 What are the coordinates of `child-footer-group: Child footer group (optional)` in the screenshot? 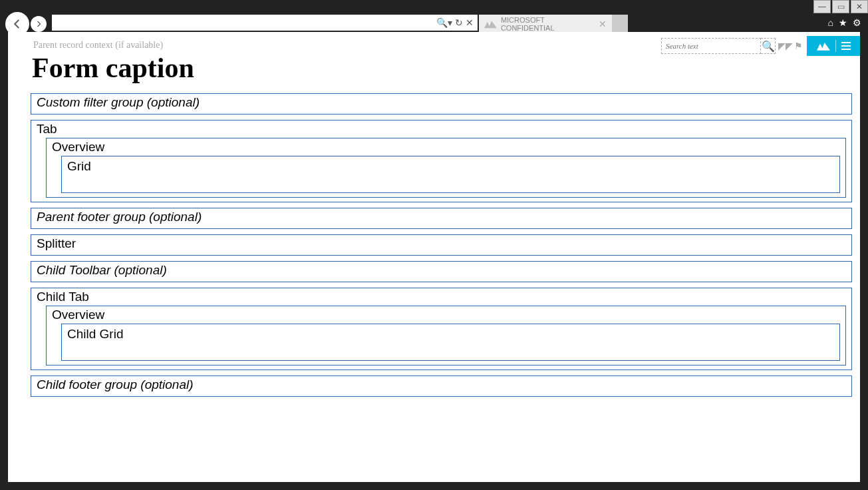 It's located at (442, 386).